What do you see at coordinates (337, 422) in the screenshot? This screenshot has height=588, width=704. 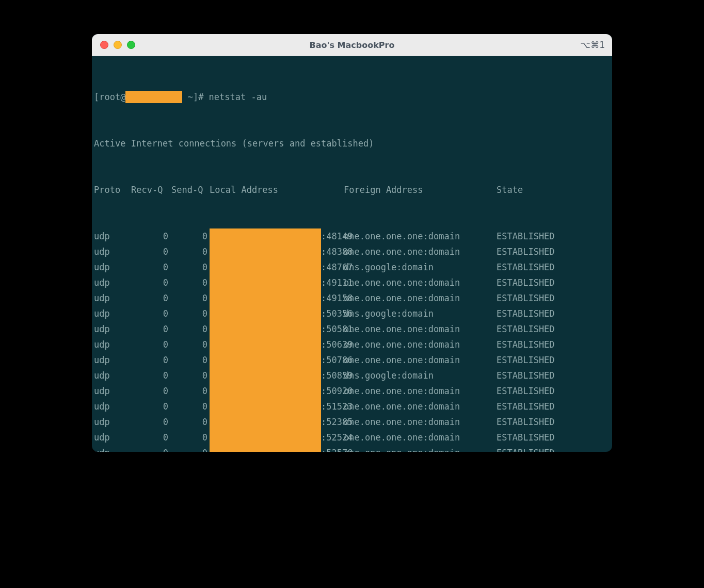 I see `cell-port: :52385` at bounding box center [337, 422].